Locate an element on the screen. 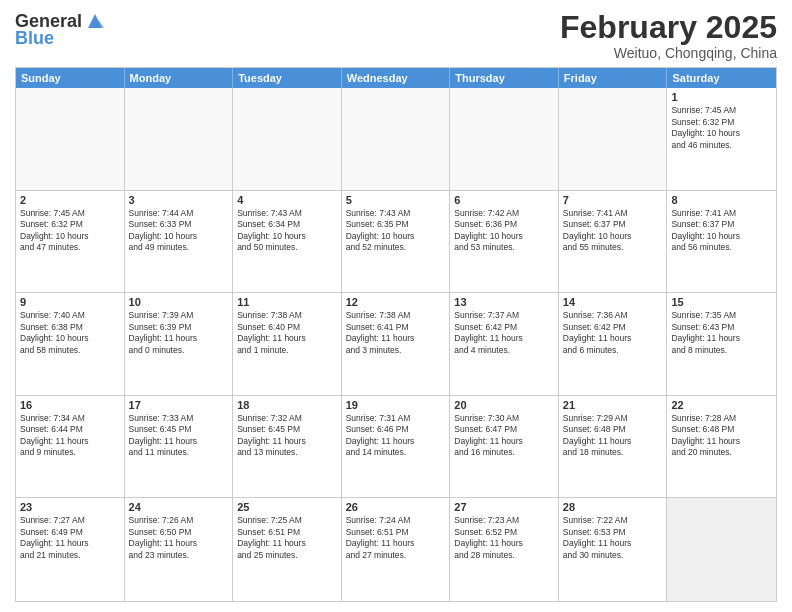 The image size is (792, 612). calendar-cell: 18Sunrise: 7:32 AM Sunset: 6:45 PM Dayli… is located at coordinates (288, 447).